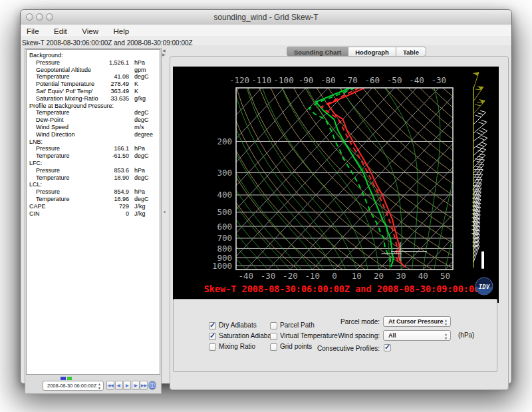  What do you see at coordinates (392, 335) in the screenshot?
I see `wind-spacing-value: All` at bounding box center [392, 335].